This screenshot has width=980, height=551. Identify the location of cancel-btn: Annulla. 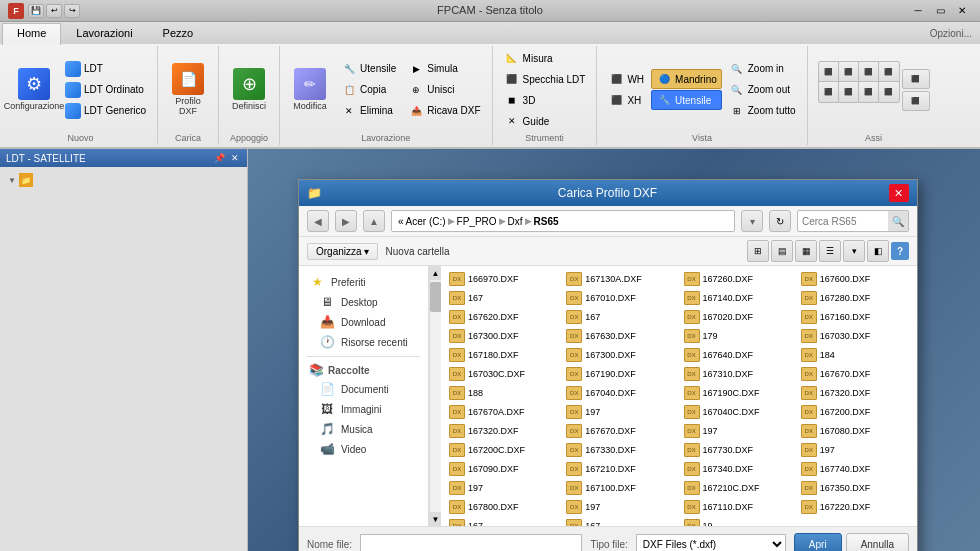
(878, 542).